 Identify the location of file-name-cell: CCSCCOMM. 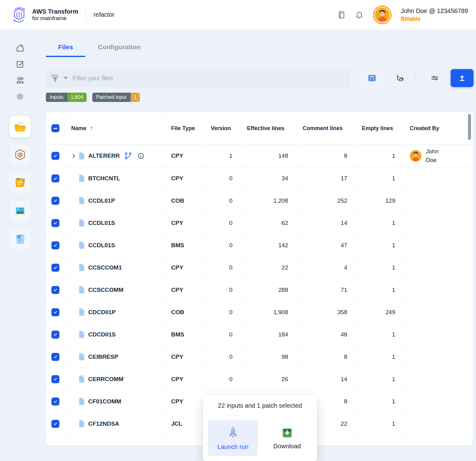
(115, 290).